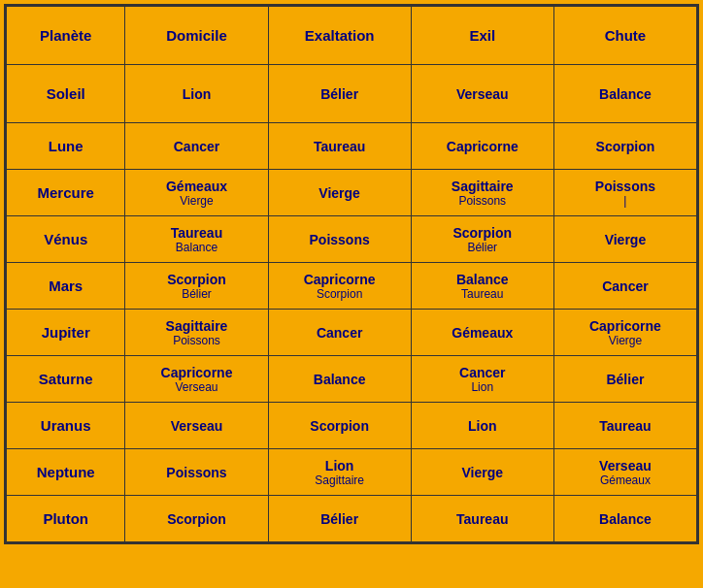 The image size is (703, 588). Describe the element at coordinates (196, 147) in the screenshot. I see `domicile-primary: Cancer` at that location.